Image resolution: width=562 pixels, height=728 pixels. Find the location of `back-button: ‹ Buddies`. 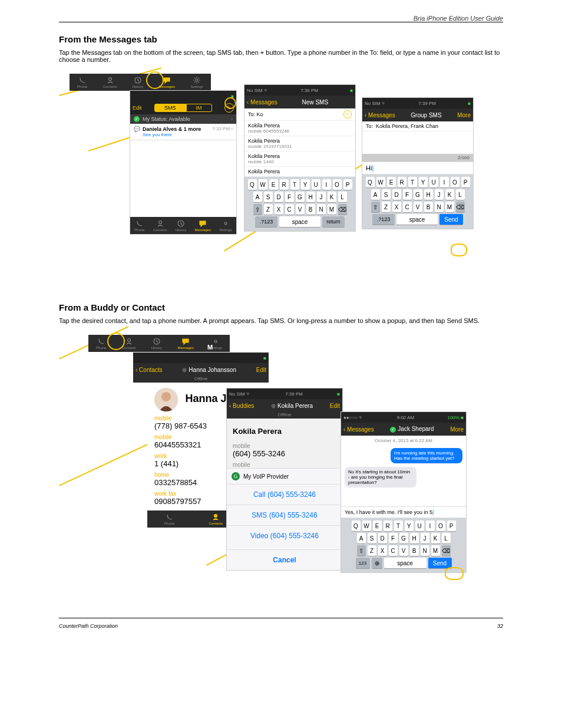

back-button: ‹ Buddies is located at coordinates (242, 406).